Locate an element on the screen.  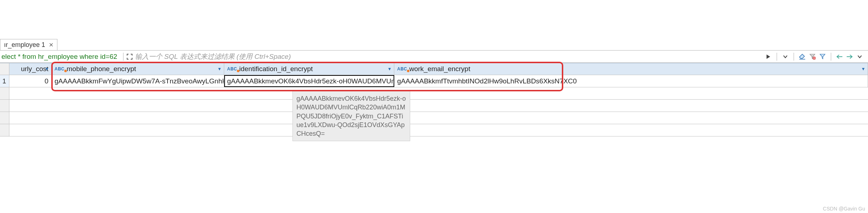
play-icon is located at coordinates (768, 57).